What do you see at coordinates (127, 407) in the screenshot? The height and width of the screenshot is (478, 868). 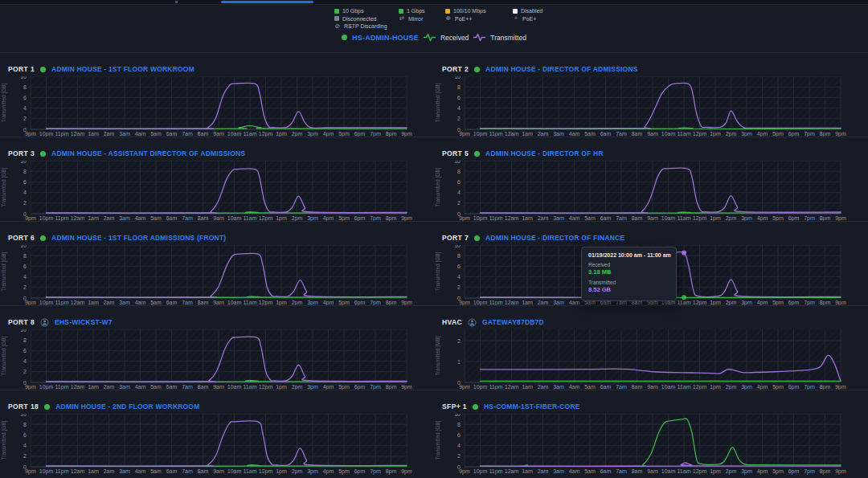 I see `port-device-link: ADMIN HOUSE - 2ND FLOOR WORKROOM` at bounding box center [127, 407].